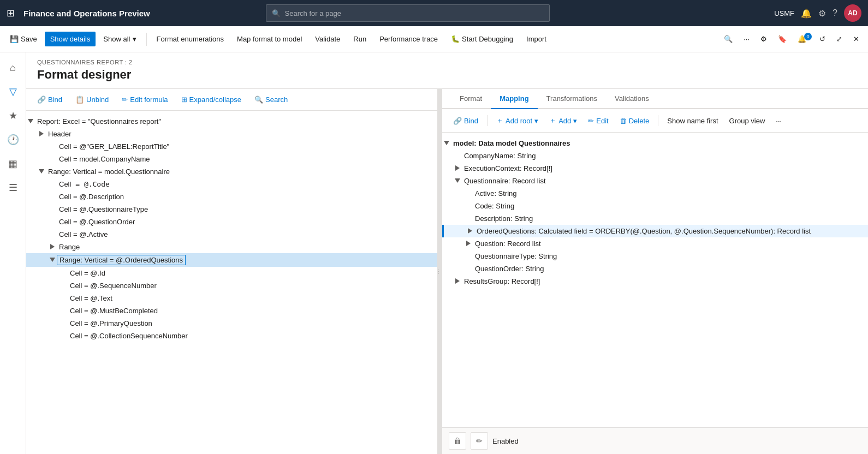 Image resolution: width=868 pixels, height=454 pixels. Describe the element at coordinates (782, 39) in the screenshot. I see `bookmark-icon: 🔖` at that location.